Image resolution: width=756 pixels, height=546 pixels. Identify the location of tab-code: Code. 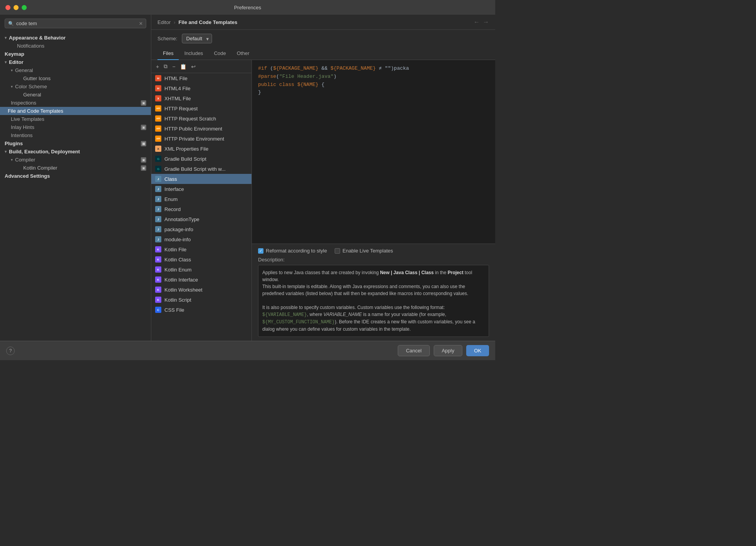
(220, 53).